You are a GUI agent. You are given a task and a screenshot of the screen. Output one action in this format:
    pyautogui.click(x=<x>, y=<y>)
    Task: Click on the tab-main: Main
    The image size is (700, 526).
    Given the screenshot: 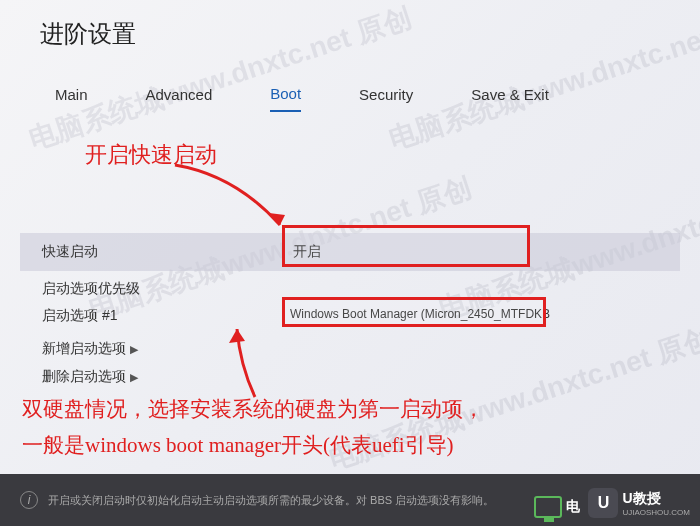 What is the action you would take?
    pyautogui.click(x=72, y=94)
    